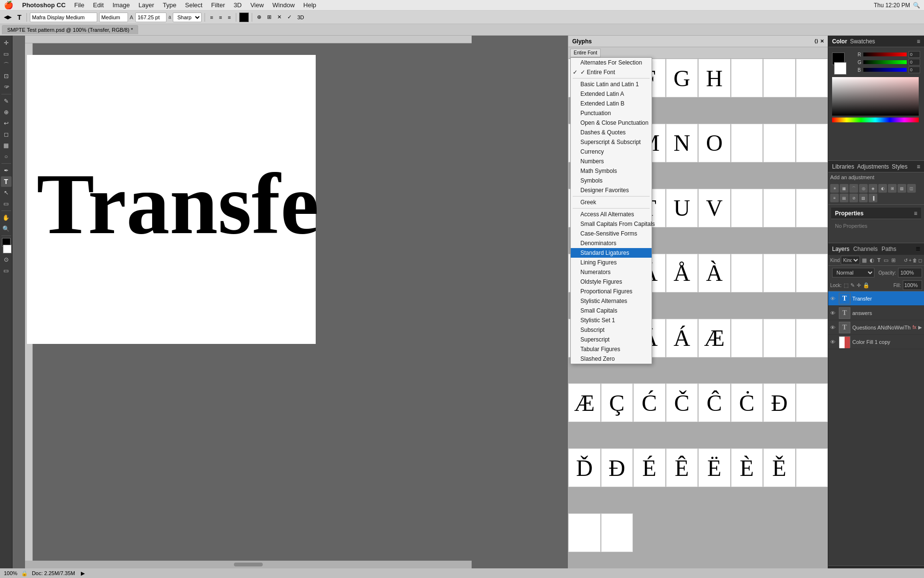 This screenshot has height=578, width=924. What do you see at coordinates (893, 260) in the screenshot?
I see `kind-smart-icon: ⊞` at bounding box center [893, 260].